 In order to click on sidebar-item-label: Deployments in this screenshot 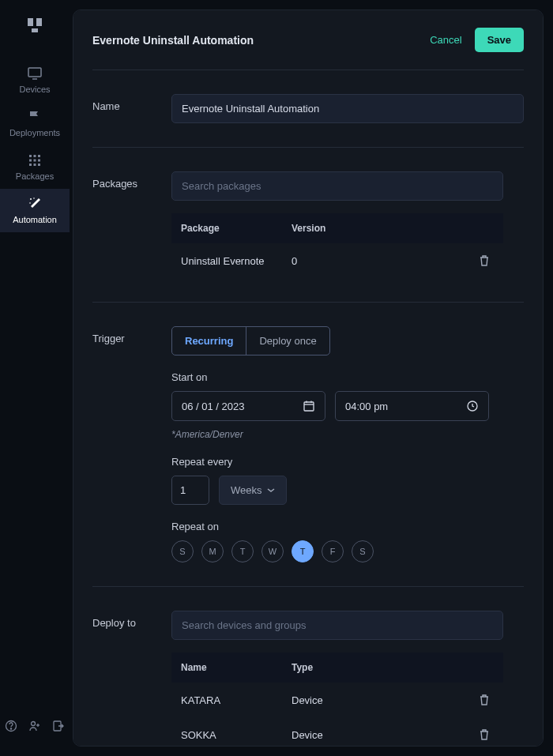, I will do `click(35, 133)`.